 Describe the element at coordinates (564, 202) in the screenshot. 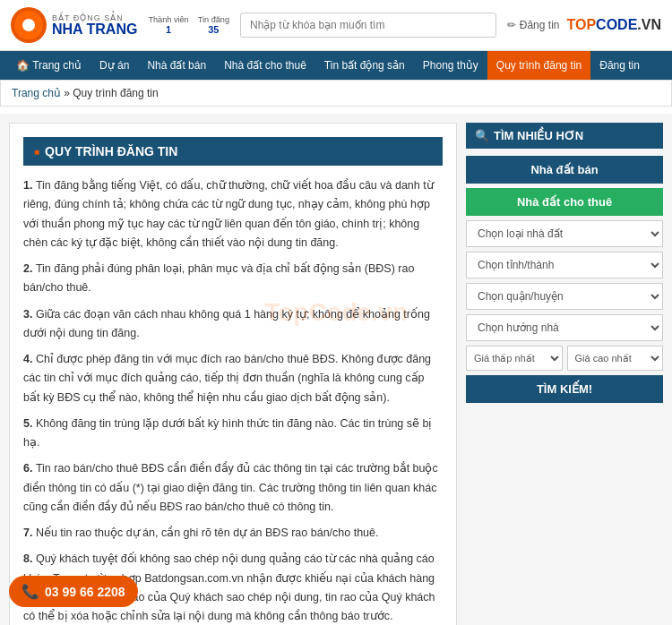

I see `btn-nha-dat-thue: Nhà đất cho thuê` at that location.